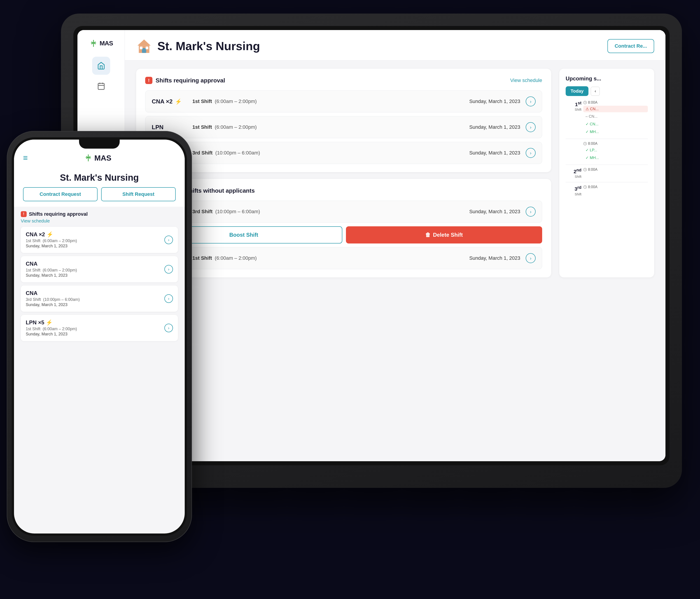  I want to click on shifts-approval-section: ! Shifts requiring approval View schedul…, so click(344, 120).